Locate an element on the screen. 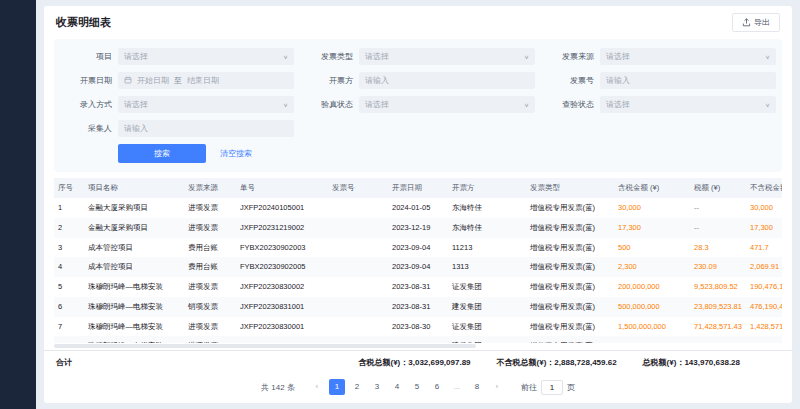 The height and width of the screenshot is (409, 800). check-status-select: 请选择 ∨ is located at coordinates (688, 104).